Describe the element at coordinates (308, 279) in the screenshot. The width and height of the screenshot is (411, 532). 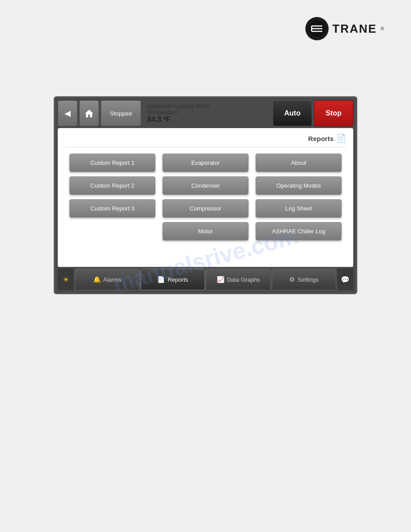
I see `tab-settings-label: Settings` at that location.